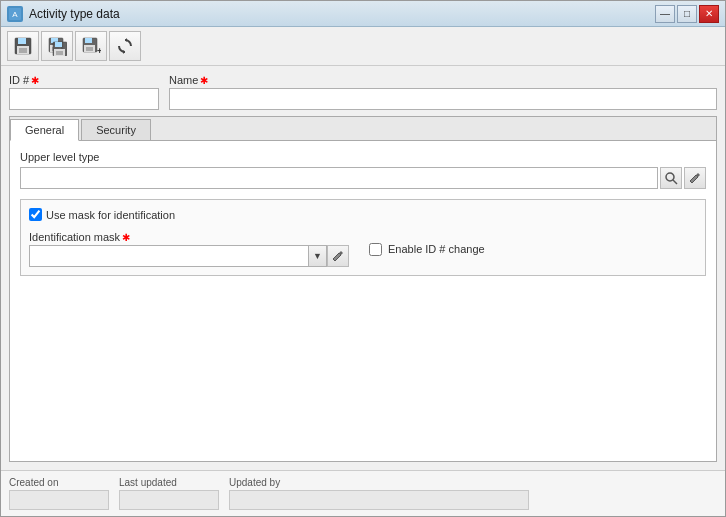 This screenshot has height=517, width=726. Describe the element at coordinates (443, 92) in the screenshot. I see `name-field-group: Name ✱` at that location.